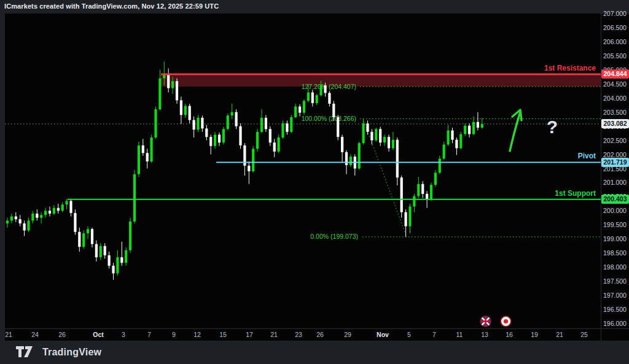 Image resolution: width=629 pixels, height=364 pixels. Describe the element at coordinates (26, 352) in the screenshot. I see `tradingview-logo-icon` at that location.